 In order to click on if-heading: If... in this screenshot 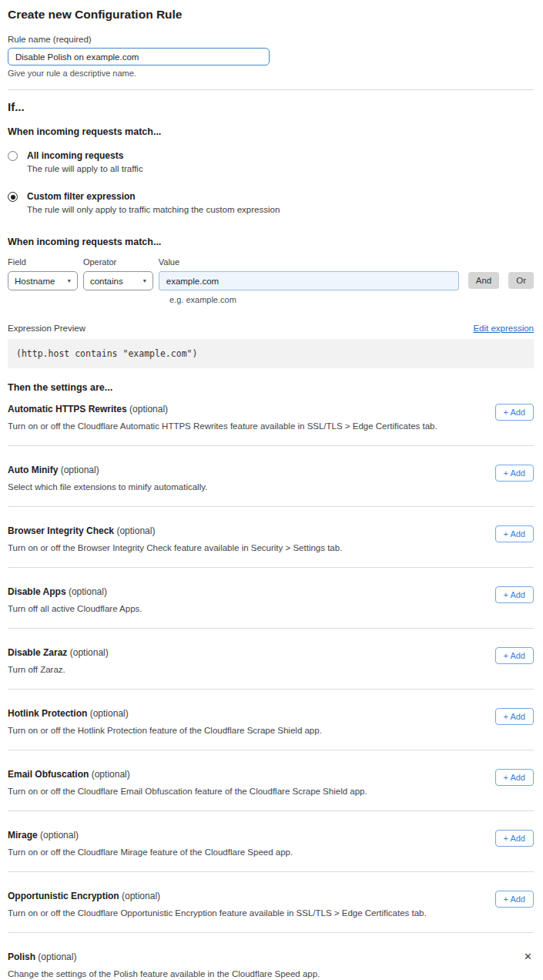, I will do `click(271, 106)`.